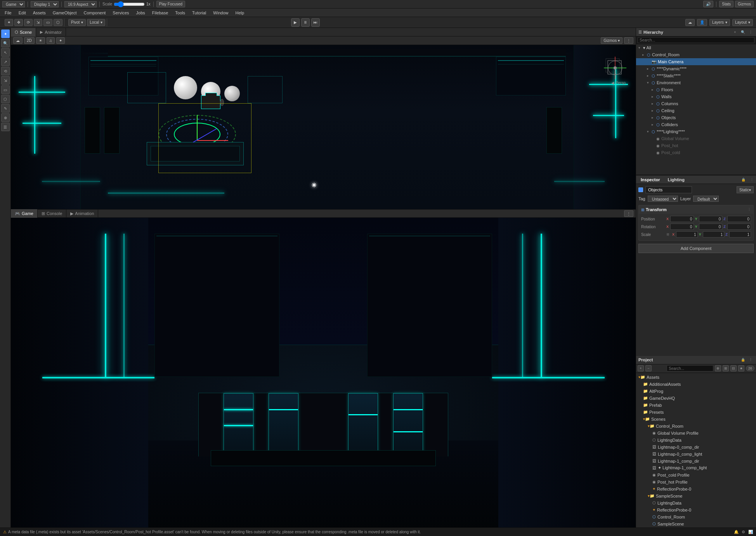 The image size is (756, 536). Describe the element at coordinates (739, 219) in the screenshot. I see `pos-z-input` at that location.